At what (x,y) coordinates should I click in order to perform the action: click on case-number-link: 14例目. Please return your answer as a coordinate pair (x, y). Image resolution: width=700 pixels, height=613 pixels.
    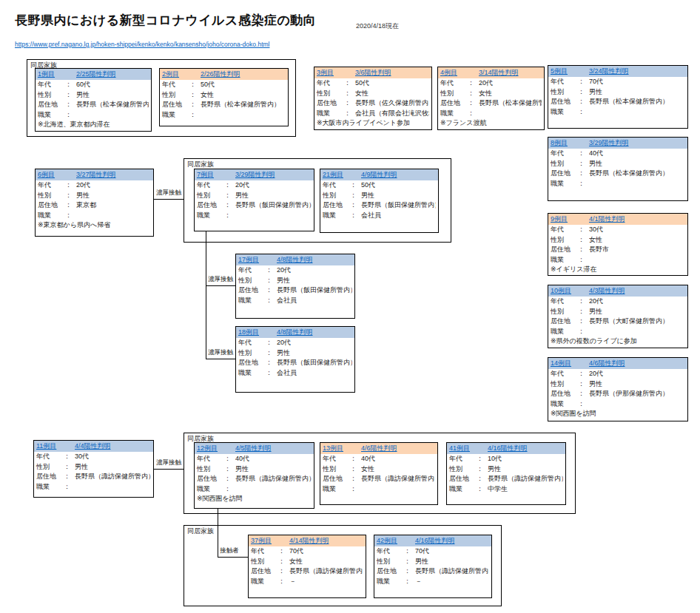
    Looking at the image, I should click on (570, 364).